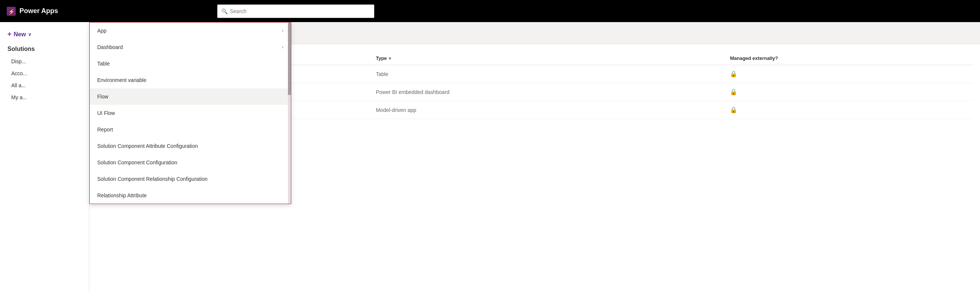 The height and width of the screenshot is (292, 980). What do you see at coordinates (848, 74) in the screenshot?
I see `row-locked-1: 🔒` at bounding box center [848, 74].